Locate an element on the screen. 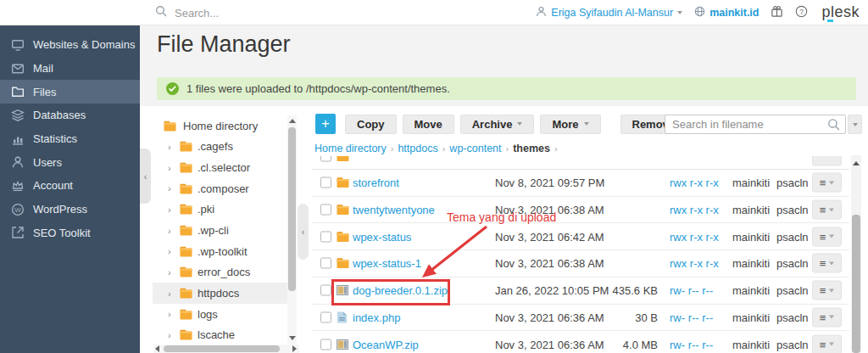  sidebar-item-wordpress: WWordPress is located at coordinates (70, 210).